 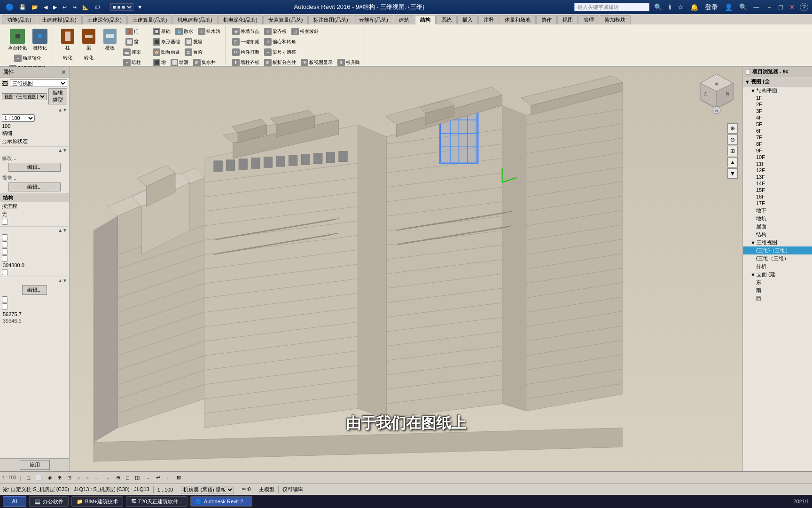 I want to click on tree-floor-12f: 12F, so click(x=777, y=170).